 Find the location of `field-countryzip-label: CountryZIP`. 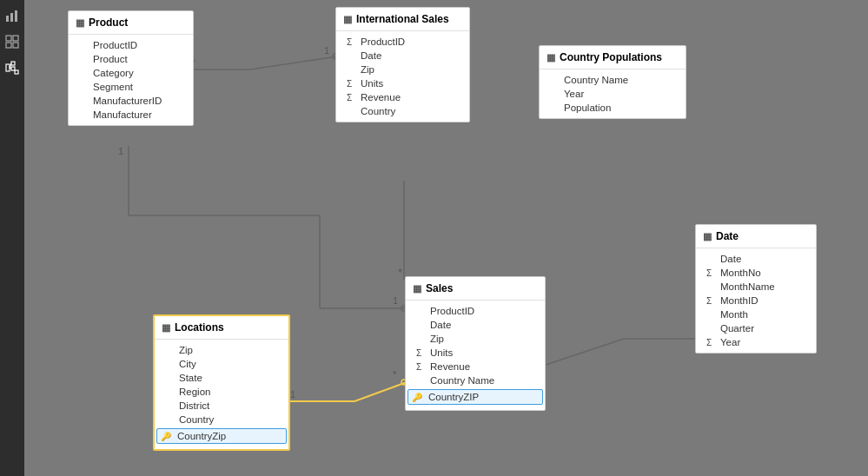

field-countryzip-label: CountryZIP is located at coordinates (454, 397).